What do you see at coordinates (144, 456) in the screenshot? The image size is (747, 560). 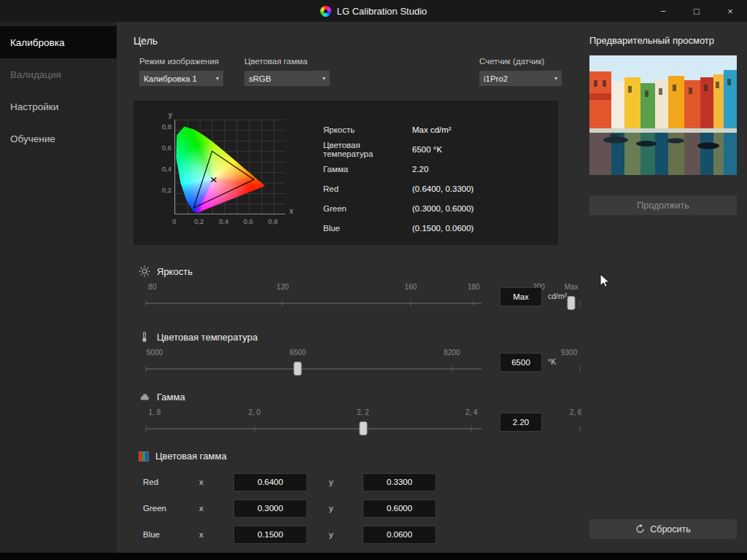 I see `rgb-gamut-icon` at bounding box center [144, 456].